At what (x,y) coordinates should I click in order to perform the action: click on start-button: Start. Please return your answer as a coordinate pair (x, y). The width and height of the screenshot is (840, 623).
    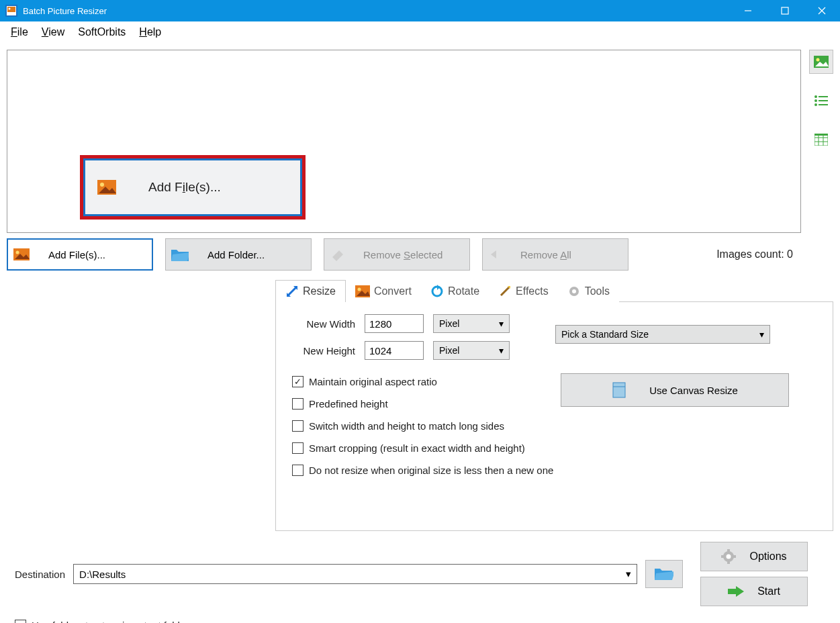
    Looking at the image, I should click on (754, 591).